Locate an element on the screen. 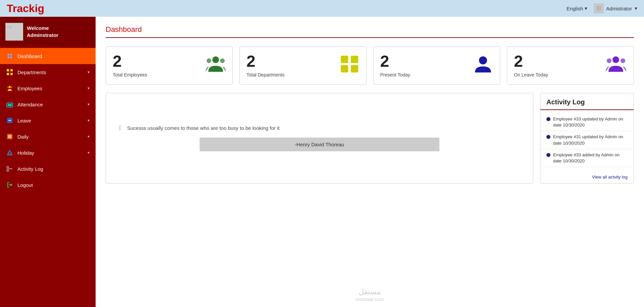  on-leave-today-number: 2 is located at coordinates (531, 61).